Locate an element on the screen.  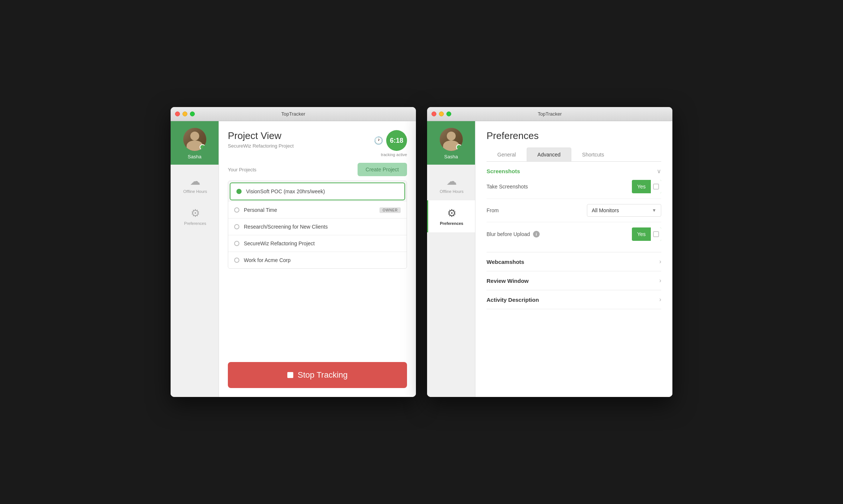
clock-icon: 🕐 is located at coordinates (378, 140).